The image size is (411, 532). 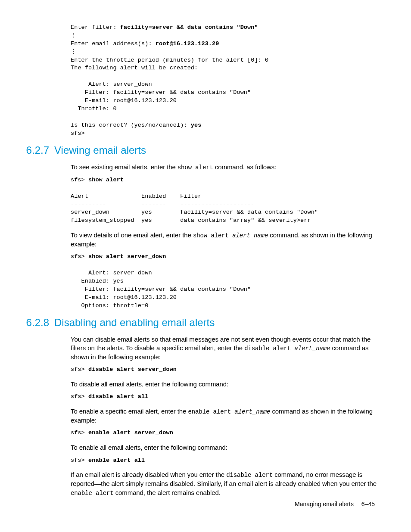 I want to click on paragraph: To see existing email alerts, enter the …, so click(x=226, y=167).